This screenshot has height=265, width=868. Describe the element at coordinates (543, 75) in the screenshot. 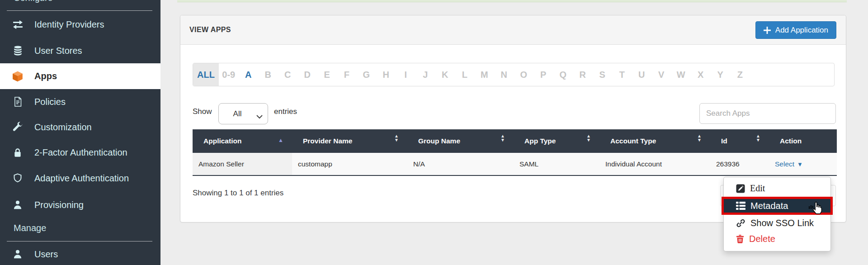

I see `alphabet-filter-p: P` at that location.